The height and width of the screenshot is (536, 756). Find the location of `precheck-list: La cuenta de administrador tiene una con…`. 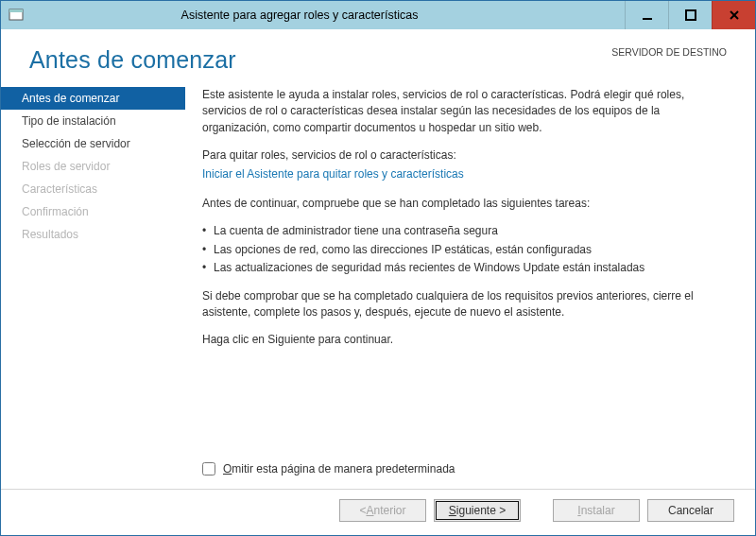

precheck-list: La cuenta de administrador tiene una con… is located at coordinates (465, 250).